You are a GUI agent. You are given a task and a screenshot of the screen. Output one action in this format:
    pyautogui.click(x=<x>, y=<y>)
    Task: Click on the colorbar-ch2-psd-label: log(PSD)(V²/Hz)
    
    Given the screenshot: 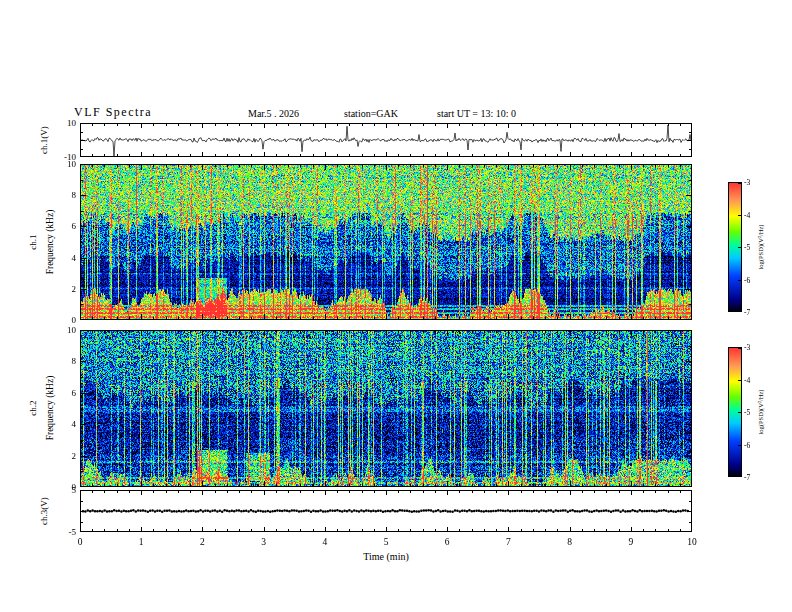 What is the action you would take?
    pyautogui.click(x=760, y=412)
    